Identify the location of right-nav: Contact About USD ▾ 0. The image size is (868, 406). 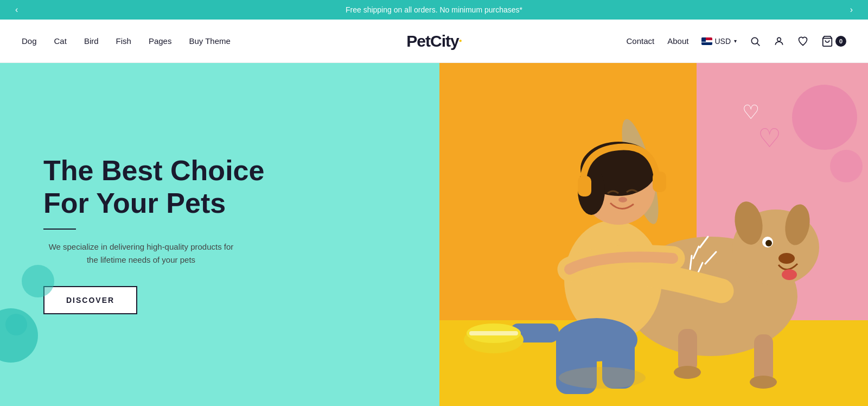
(737, 41).